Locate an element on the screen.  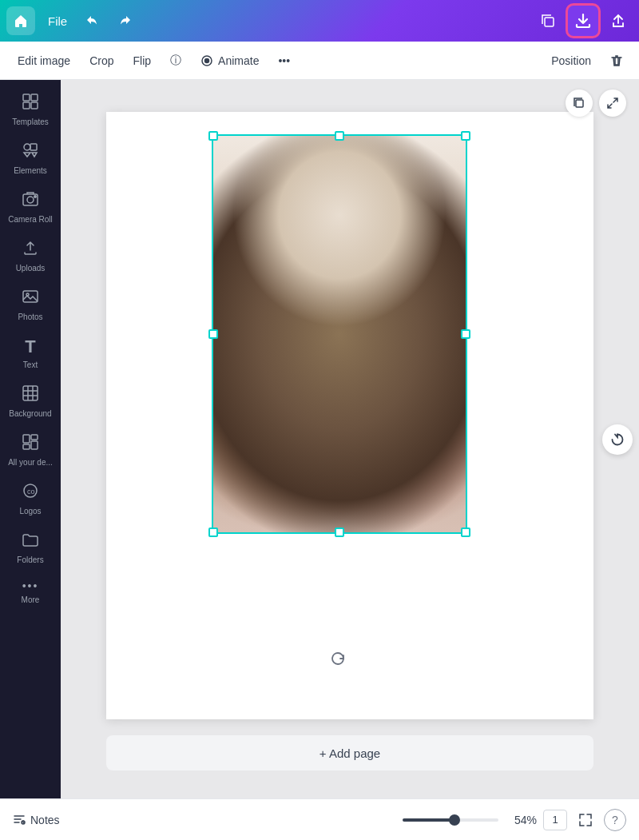
sidebar-item-label-templates: Templates is located at coordinates (30, 122).